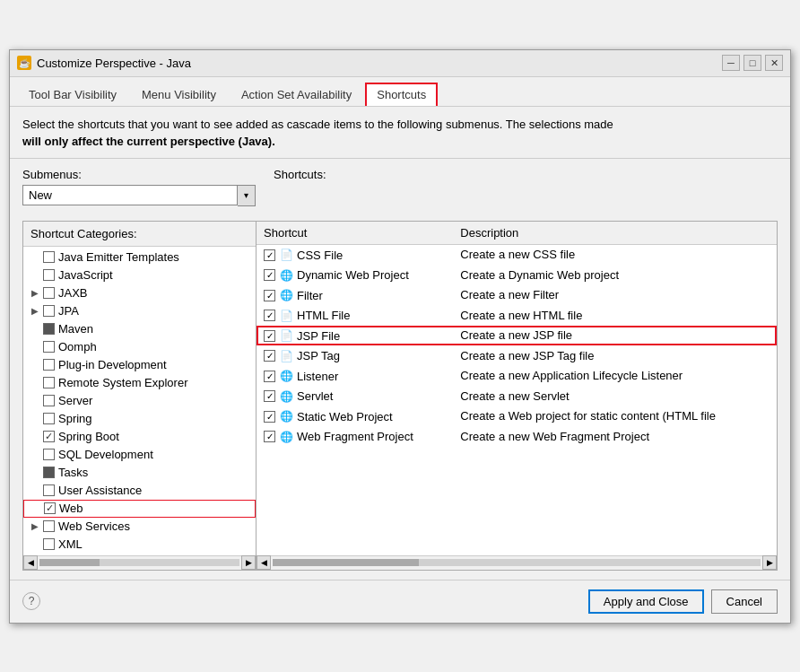 The width and height of the screenshot is (800, 672). What do you see at coordinates (269, 255) in the screenshot?
I see `sc-checkbox-css: ✓` at bounding box center [269, 255].